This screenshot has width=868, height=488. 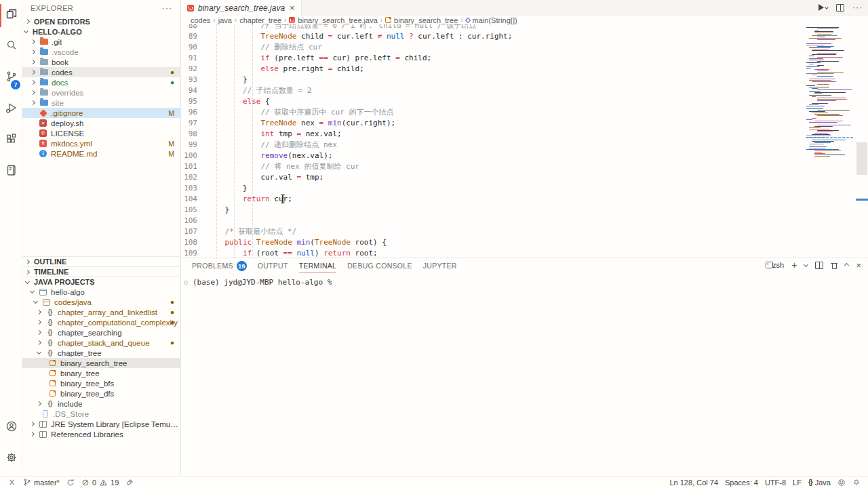 What do you see at coordinates (102, 282) in the screenshot?
I see `sidebar-section-header: JAVA PROJECTS` at bounding box center [102, 282].